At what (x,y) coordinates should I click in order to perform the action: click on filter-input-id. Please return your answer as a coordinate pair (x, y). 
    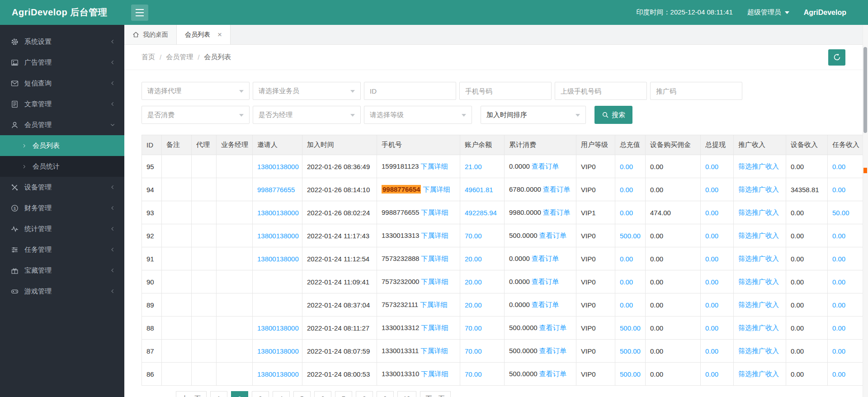
    Looking at the image, I should click on (410, 91).